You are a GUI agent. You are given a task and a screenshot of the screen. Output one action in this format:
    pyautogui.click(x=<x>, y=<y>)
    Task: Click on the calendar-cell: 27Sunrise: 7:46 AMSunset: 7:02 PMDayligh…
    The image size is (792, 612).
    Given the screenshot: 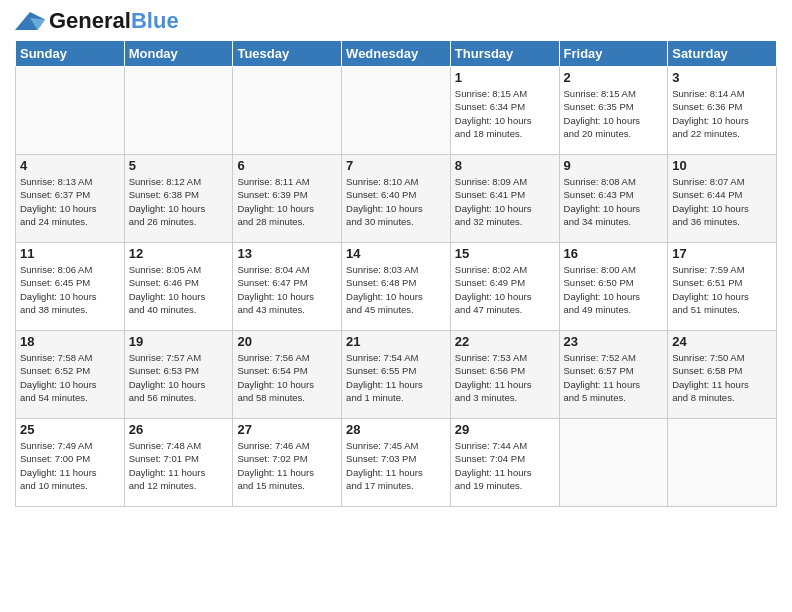 What is the action you would take?
    pyautogui.click(x=288, y=463)
    